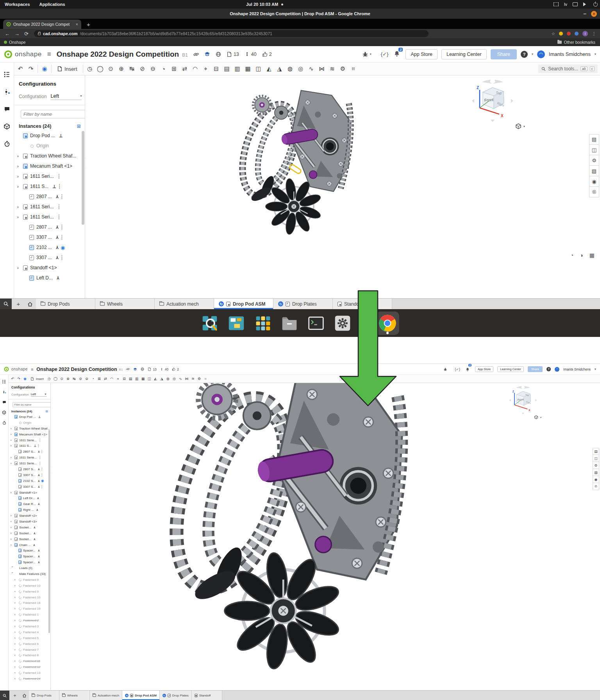 This screenshot has width=600, height=700. I want to click on configurations-panel-icon, so click(4, 413).